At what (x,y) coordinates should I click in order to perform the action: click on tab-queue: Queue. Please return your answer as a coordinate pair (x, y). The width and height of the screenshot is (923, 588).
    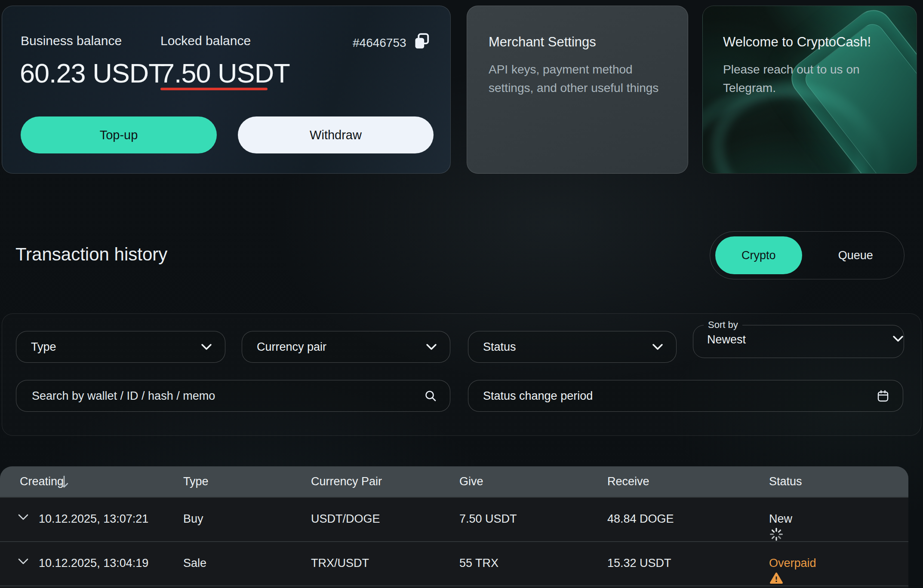
    Looking at the image, I should click on (856, 255).